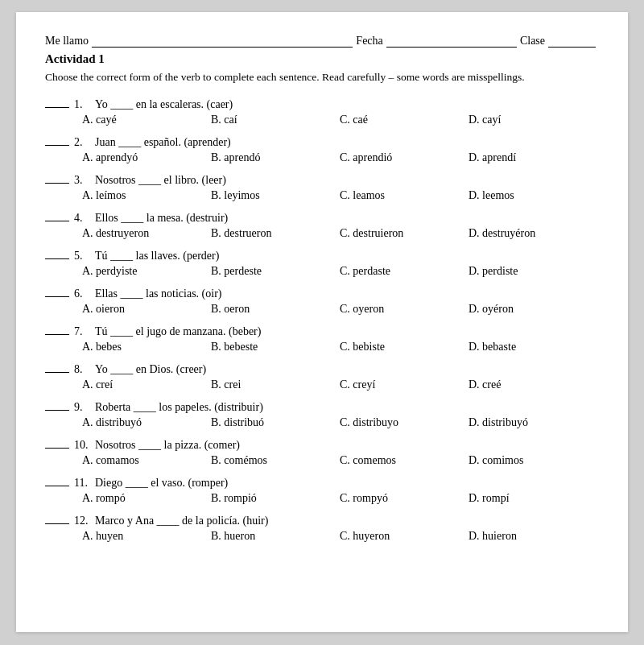 The image size is (644, 645). What do you see at coordinates (83, 143) in the screenshot?
I see `question-number-2: 2.` at bounding box center [83, 143].